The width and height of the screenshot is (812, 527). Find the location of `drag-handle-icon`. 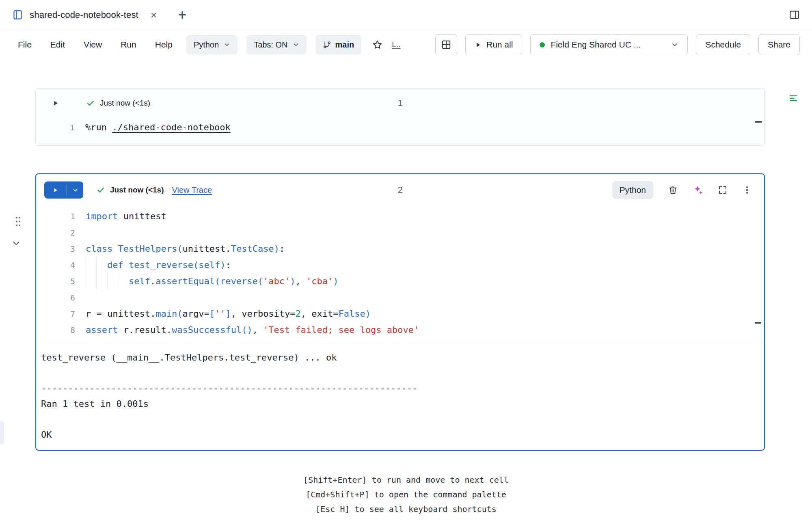

drag-handle-icon is located at coordinates (18, 222).